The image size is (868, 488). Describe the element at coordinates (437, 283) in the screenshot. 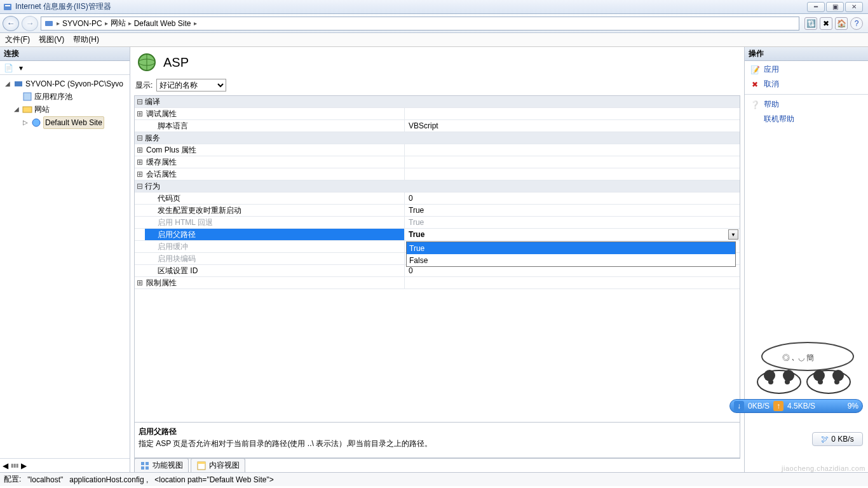

I see `row-limits: ⊞限制属性` at that location.